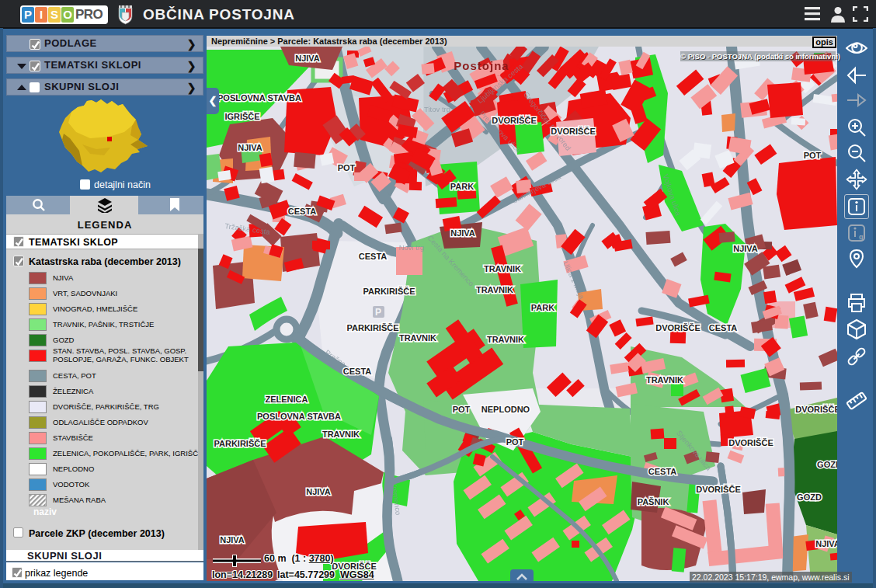 The width and height of the screenshot is (876, 588). Describe the element at coordinates (506, 409) in the screenshot. I see `svg-text: NEPLODNO` at that location.